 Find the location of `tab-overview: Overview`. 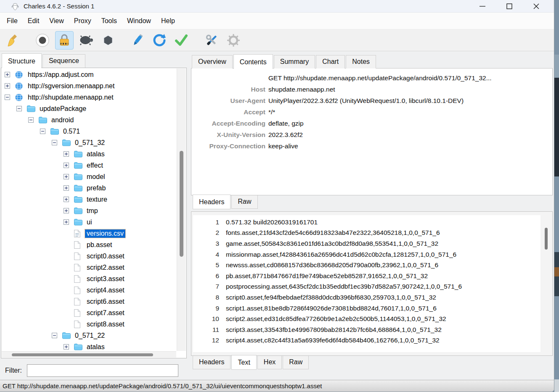

tab-overview: Overview is located at coordinates (212, 62).